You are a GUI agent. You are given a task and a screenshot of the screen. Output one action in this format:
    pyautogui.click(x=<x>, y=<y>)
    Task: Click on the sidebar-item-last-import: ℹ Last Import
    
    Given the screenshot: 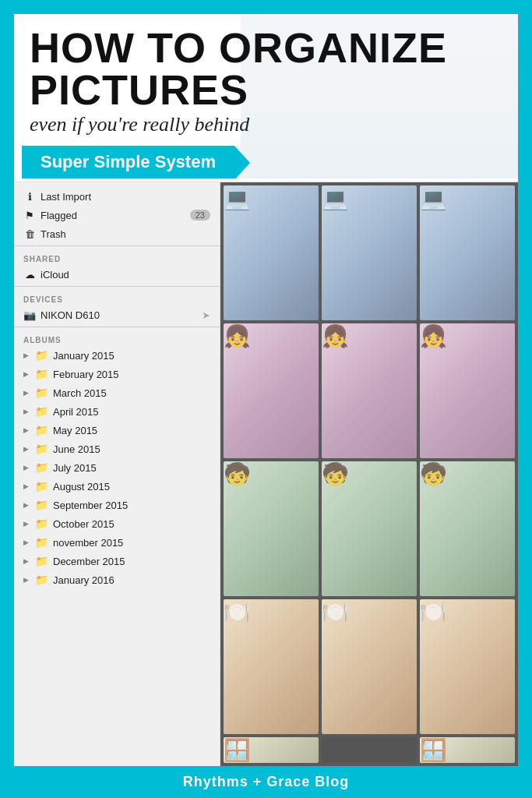 What is the action you would take?
    pyautogui.click(x=117, y=196)
    